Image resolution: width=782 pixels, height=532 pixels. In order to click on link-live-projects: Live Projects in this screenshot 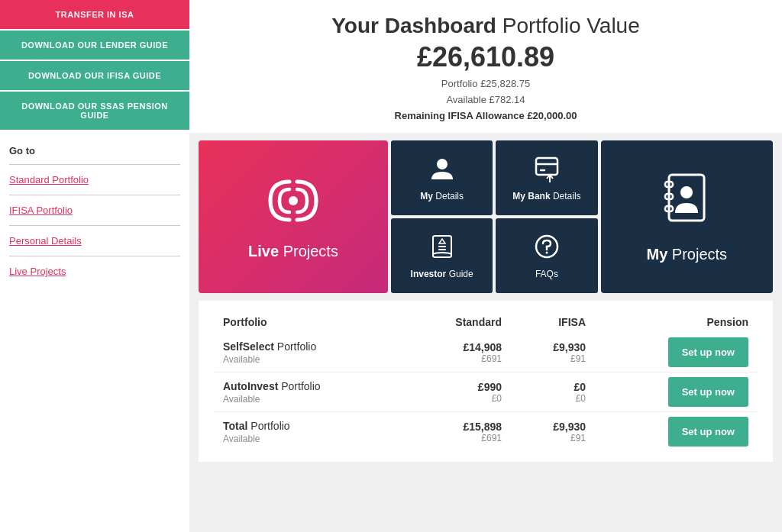, I will do `click(95, 272)`.